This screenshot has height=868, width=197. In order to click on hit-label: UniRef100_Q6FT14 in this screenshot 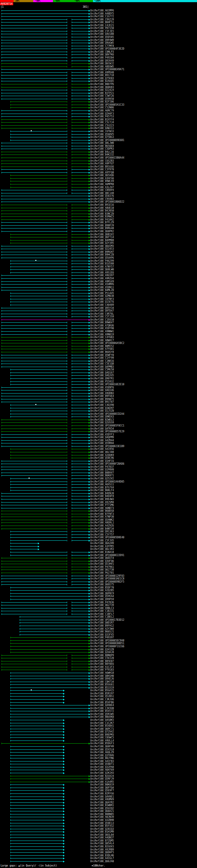, I will do `click(102, 237)`.